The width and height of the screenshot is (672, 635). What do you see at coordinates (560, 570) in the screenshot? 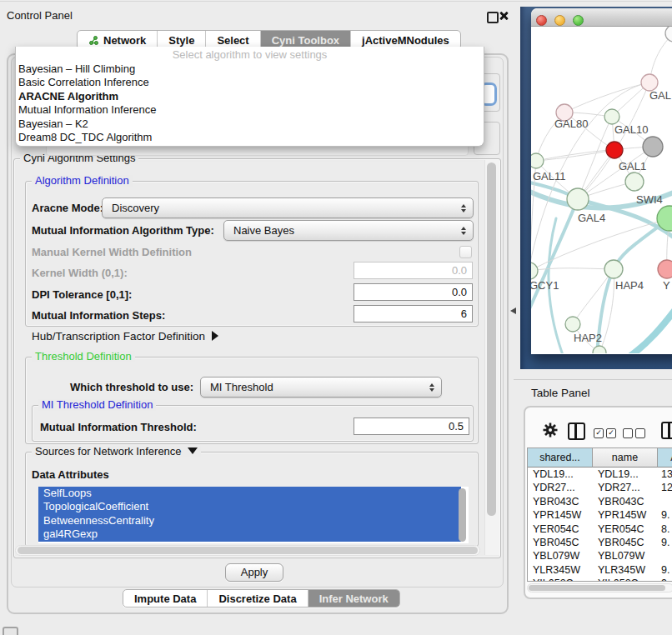
I see `table-cell: YLR345W` at bounding box center [560, 570].